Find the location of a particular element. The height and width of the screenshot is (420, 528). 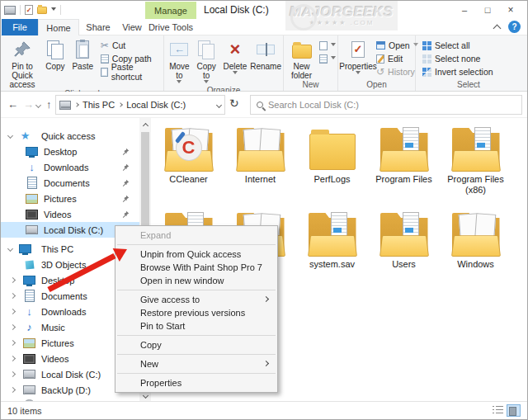

folder-windows: Windows is located at coordinates (475, 256).